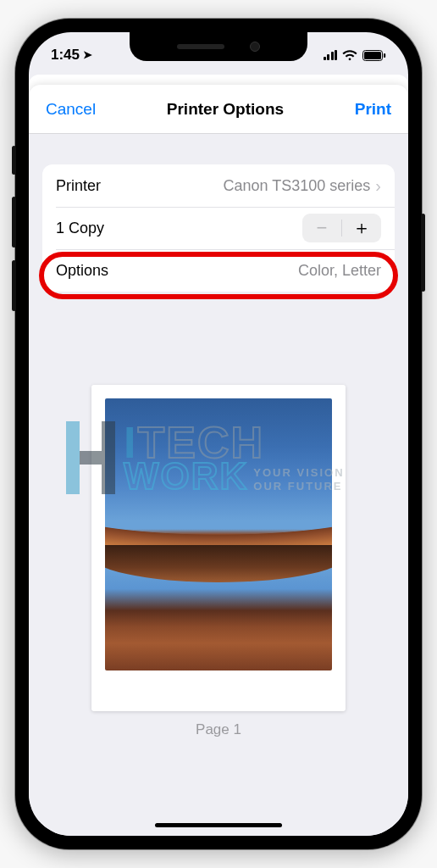 The image size is (437, 868). What do you see at coordinates (322, 228) in the screenshot?
I see `copies-decrement-button: −` at bounding box center [322, 228].